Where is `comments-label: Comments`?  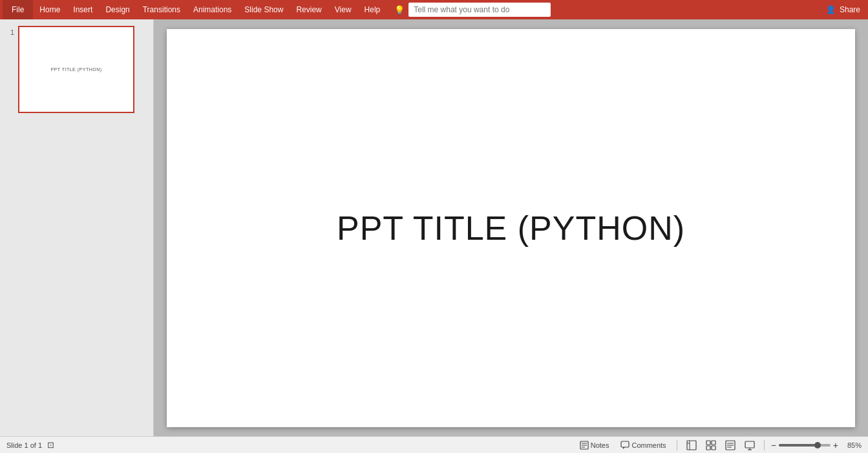 comments-label: Comments is located at coordinates (649, 445).